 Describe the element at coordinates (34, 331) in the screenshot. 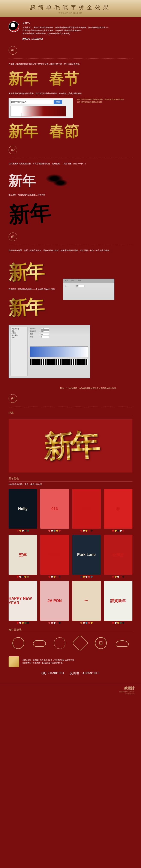

I see `control-label: 不透明度` at that location.